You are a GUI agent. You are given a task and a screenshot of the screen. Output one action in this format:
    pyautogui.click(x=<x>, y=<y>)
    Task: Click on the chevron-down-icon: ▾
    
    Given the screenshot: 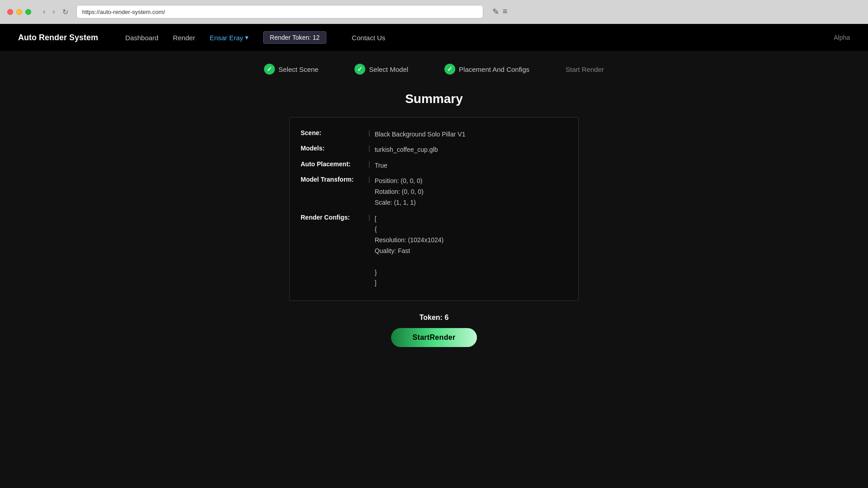 What is the action you would take?
    pyautogui.click(x=247, y=38)
    